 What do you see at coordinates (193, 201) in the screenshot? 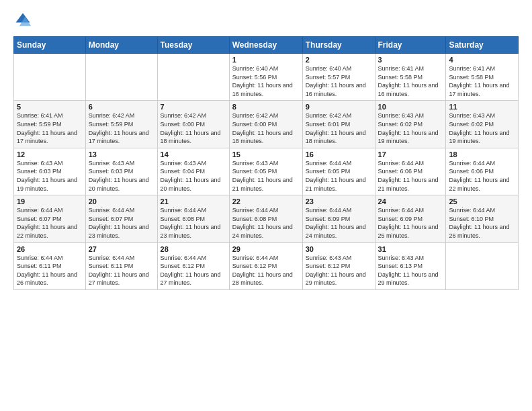
I see `day-number: 21` at bounding box center [193, 201].